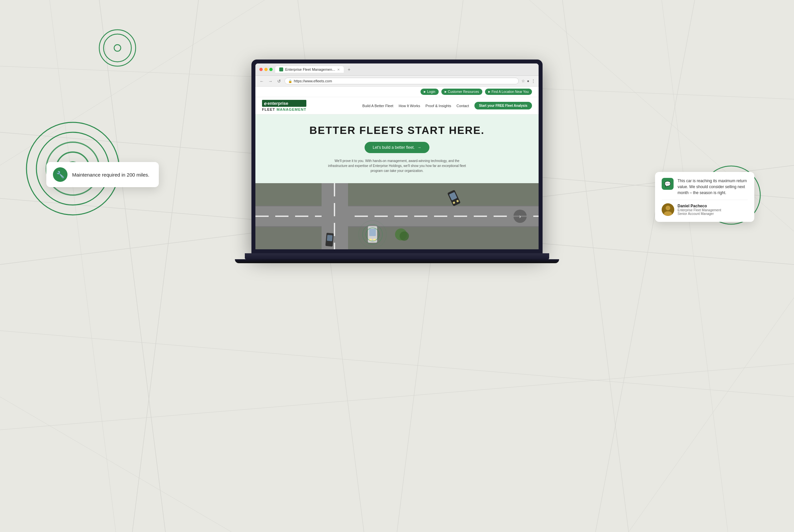 The width and height of the screenshot is (794, 532). I want to click on advisor-chat-icon: 💬, so click(667, 184).